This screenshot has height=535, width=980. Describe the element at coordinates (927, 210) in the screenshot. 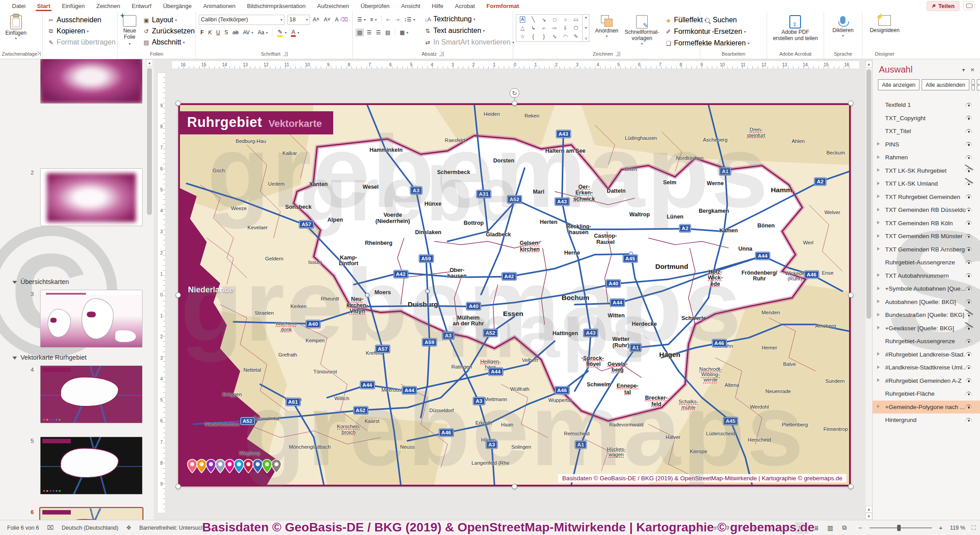

I see `selection-item: TXT Gemeinden RB Düsseldorf` at that location.